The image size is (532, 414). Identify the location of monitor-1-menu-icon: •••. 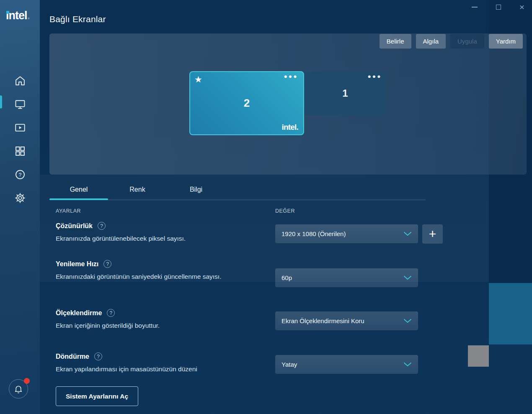
(375, 77).